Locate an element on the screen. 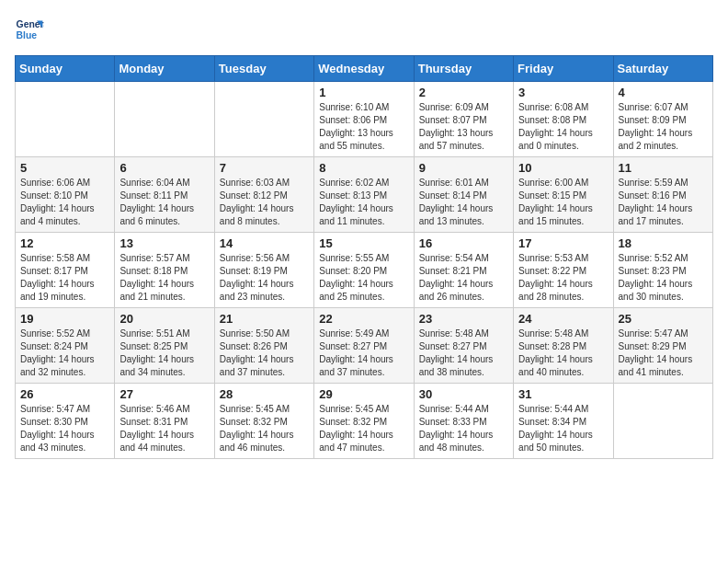 The image size is (728, 563). calendar-cell: 28Sunrise: 5:45 AM Sunset: 8:32 PM Dayli… is located at coordinates (264, 421).